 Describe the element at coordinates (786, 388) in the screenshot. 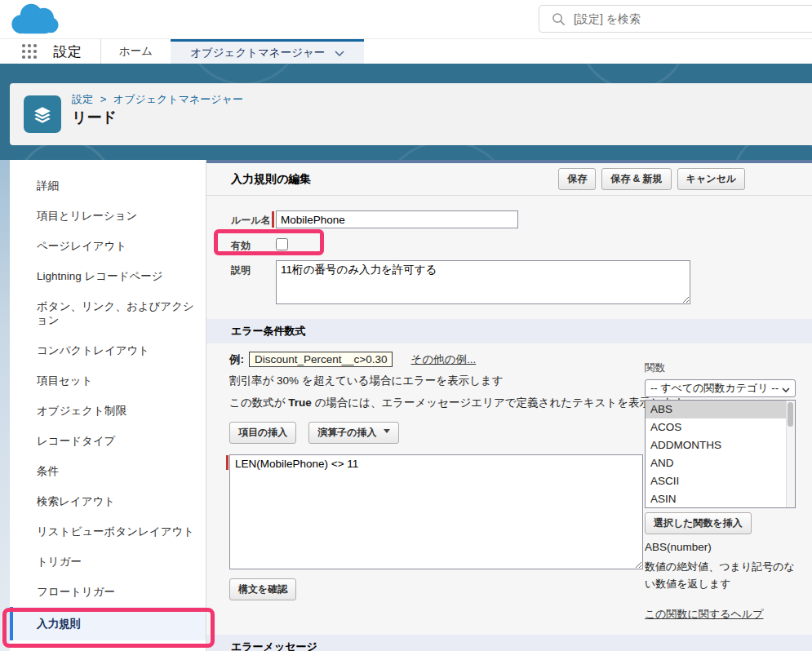

I see `select-chevron-icon` at that location.